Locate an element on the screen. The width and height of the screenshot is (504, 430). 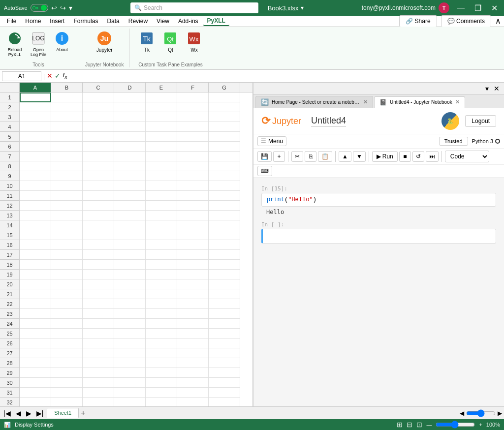
search-box: 🔍 Search is located at coordinates (194, 8).